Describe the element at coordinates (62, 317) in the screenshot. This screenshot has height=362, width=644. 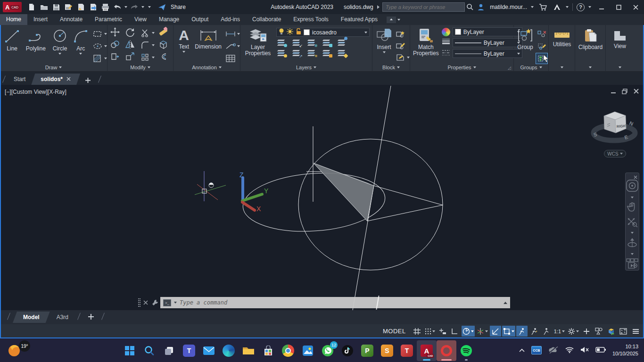
I see `layout-tab-a3rd: A3rd` at that location.